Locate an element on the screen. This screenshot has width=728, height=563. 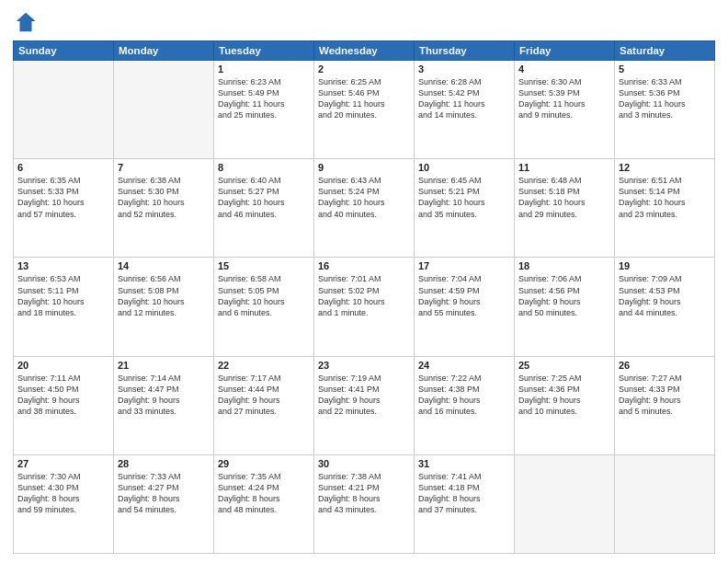
day-number: 26 is located at coordinates (665, 365).